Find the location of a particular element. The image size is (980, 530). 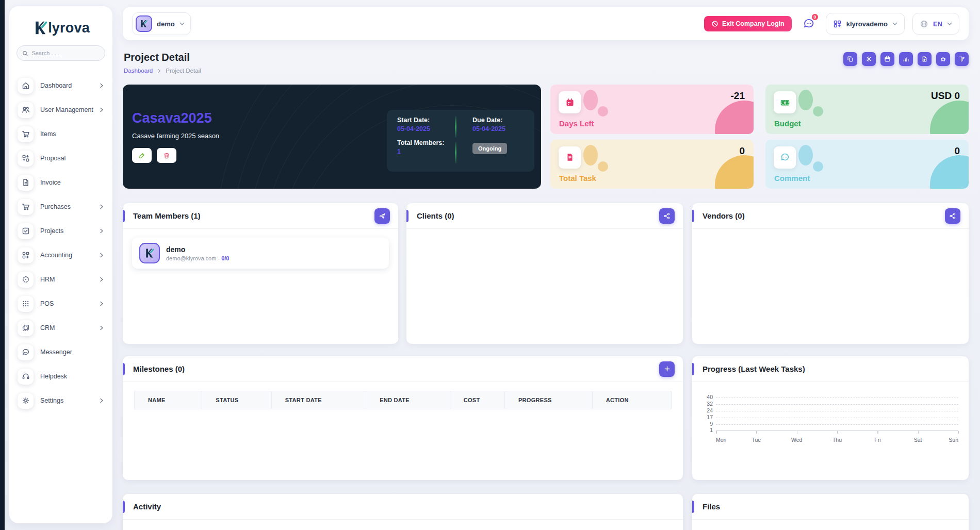

ban-icon is located at coordinates (715, 24).